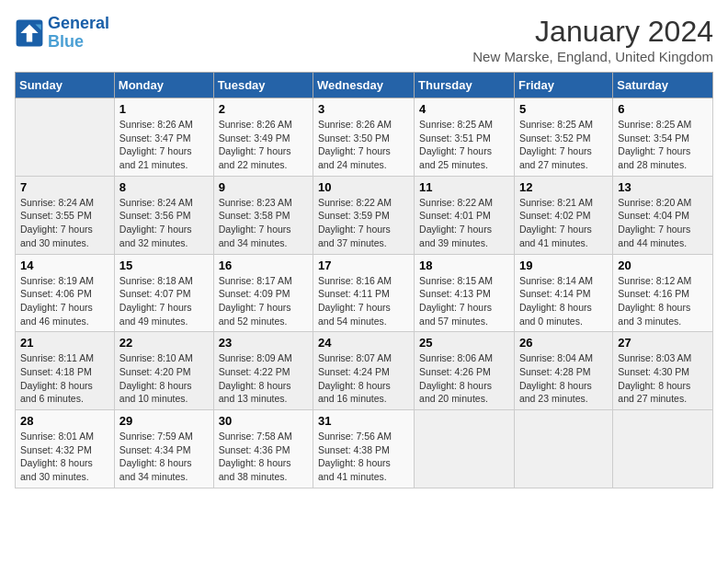 The width and height of the screenshot is (728, 563). I want to click on weekday-header-tuesday: Tuesday, so click(263, 86).